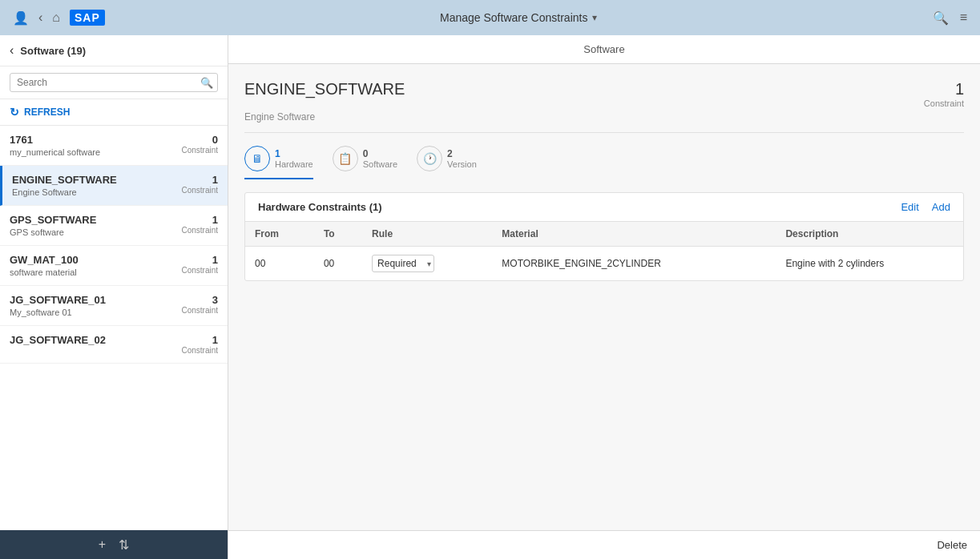  Describe the element at coordinates (11, 50) in the screenshot. I see `sidebar-back-button: ‹` at that location.